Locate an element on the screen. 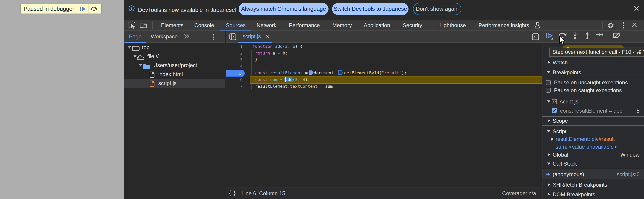 This screenshot has width=644, height=199. pause-on-uncaught-exceptions-checkbox is located at coordinates (548, 83).